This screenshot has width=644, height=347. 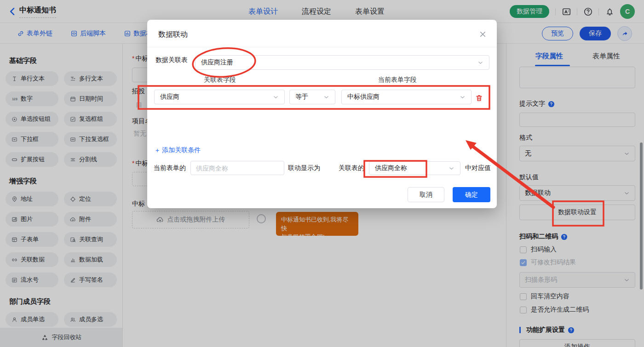 What do you see at coordinates (157, 150) in the screenshot?
I see `plus-icon: +` at bounding box center [157, 150].